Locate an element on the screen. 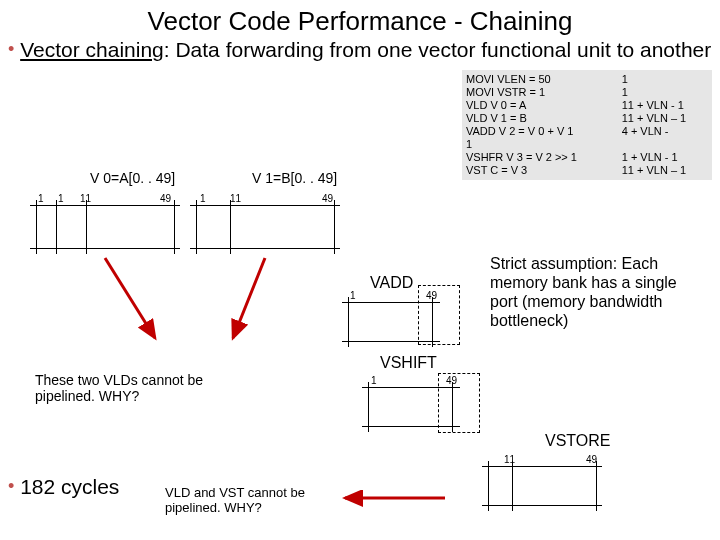  v0-label: V 0=A[0. . 49] is located at coordinates (132, 178).